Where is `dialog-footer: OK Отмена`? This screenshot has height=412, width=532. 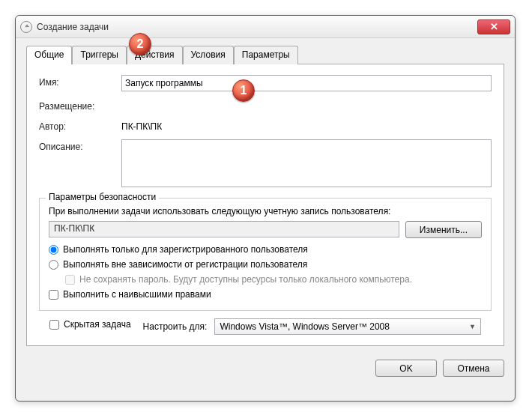
dialog-footer: OK Отмена is located at coordinates (265, 370).